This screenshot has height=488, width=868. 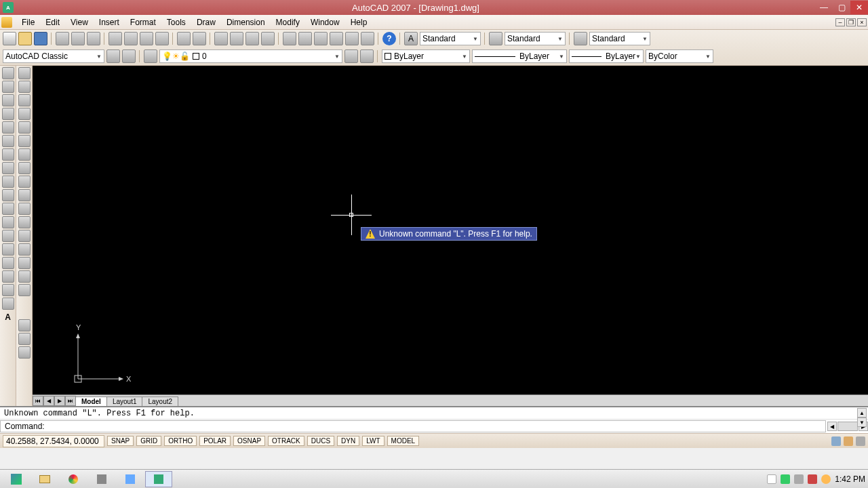 I want to click on design-center-icon, so click(x=305, y=39).